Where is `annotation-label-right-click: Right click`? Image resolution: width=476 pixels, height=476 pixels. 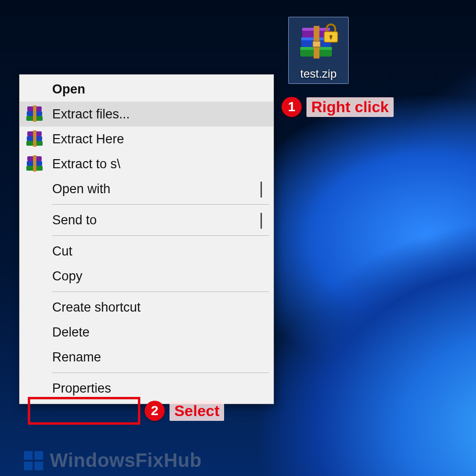 annotation-label-right-click: Right click is located at coordinates (350, 107).